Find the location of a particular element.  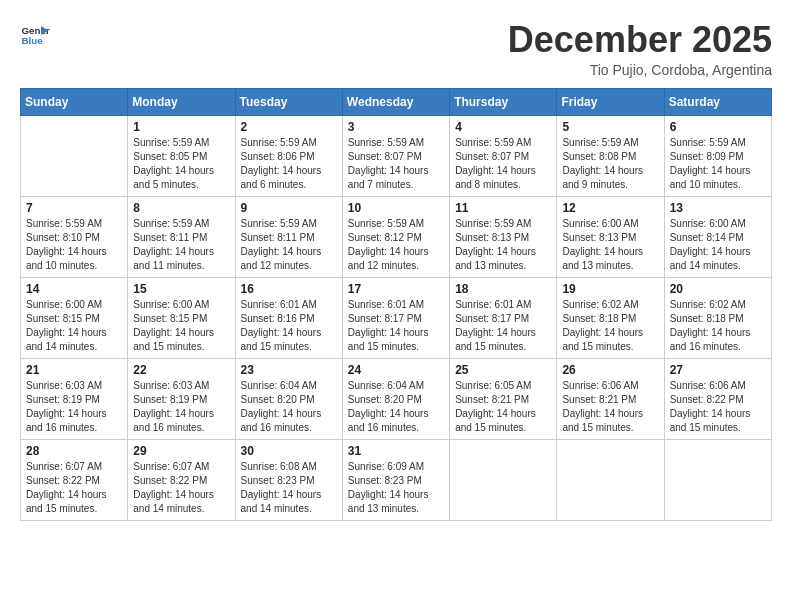

header-day-monday: Monday is located at coordinates (182, 102).